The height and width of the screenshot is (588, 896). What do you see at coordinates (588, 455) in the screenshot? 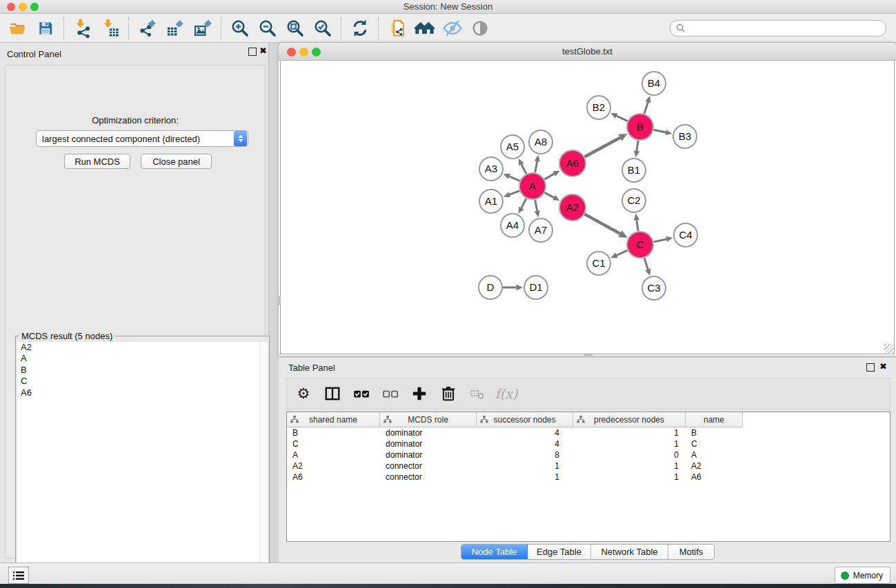
I see `table-row: Adominator80A` at bounding box center [588, 455].